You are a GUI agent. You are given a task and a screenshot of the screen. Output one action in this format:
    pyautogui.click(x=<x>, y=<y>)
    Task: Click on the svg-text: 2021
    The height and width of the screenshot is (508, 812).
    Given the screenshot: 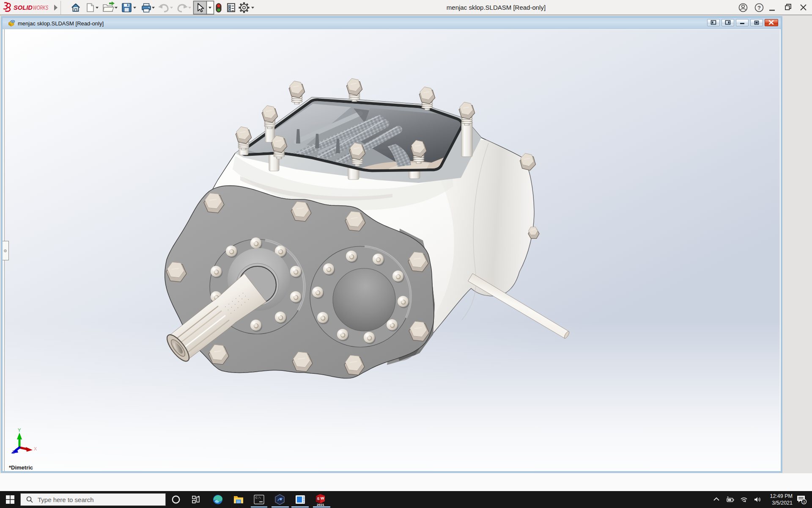 What is the action you would take?
    pyautogui.click(x=321, y=505)
    